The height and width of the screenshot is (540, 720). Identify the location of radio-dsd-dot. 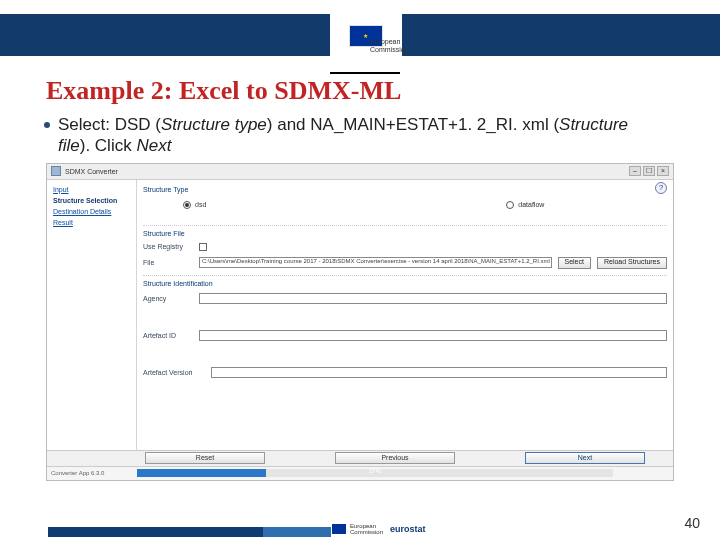
(187, 205).